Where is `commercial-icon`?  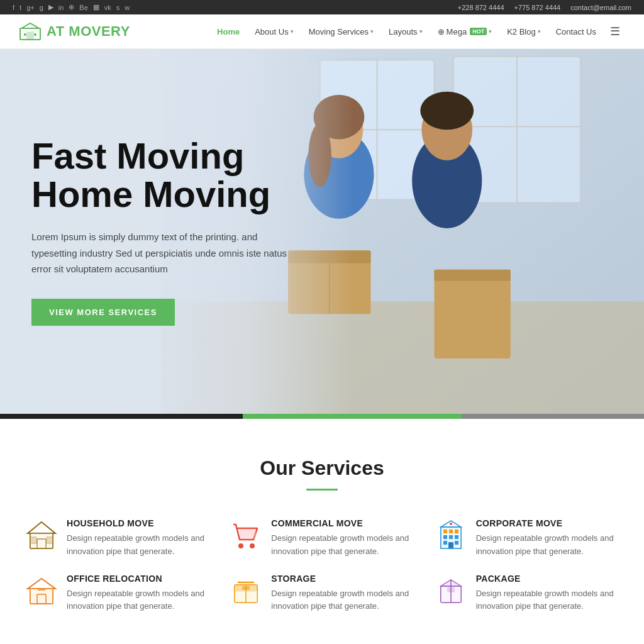
commercial-icon is located at coordinates (246, 535).